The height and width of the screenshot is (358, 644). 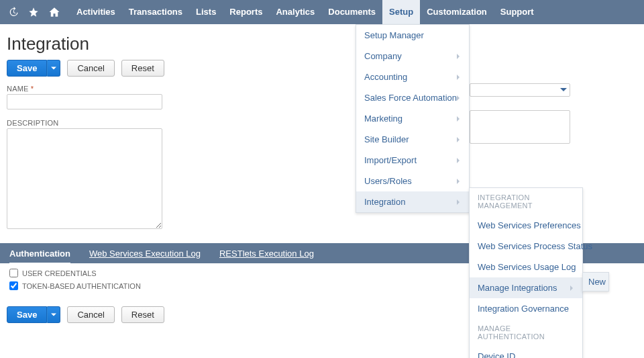 What do you see at coordinates (413, 181) in the screenshot?
I see `dd-users-roles: Users/Roles` at bounding box center [413, 181].